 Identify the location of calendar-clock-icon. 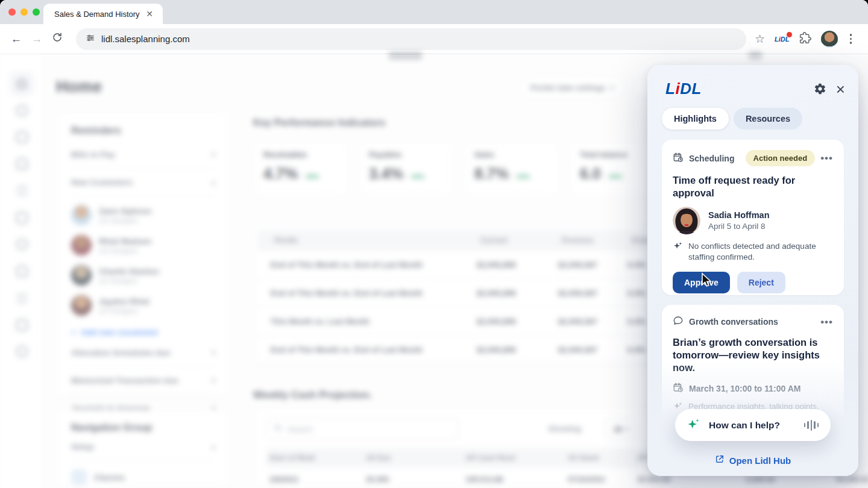
(678, 158).